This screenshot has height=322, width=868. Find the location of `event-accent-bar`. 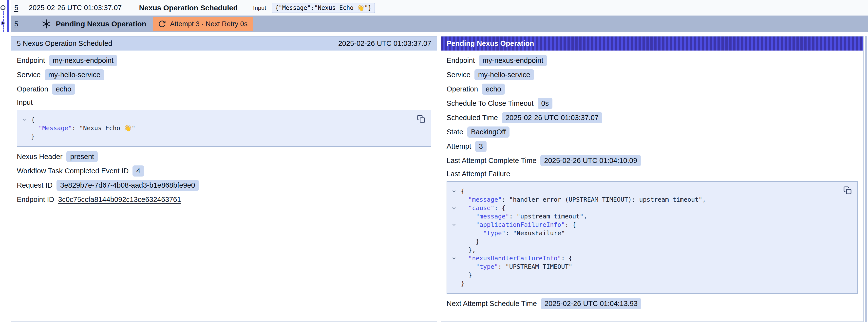

event-accent-bar is located at coordinates (8, 16).